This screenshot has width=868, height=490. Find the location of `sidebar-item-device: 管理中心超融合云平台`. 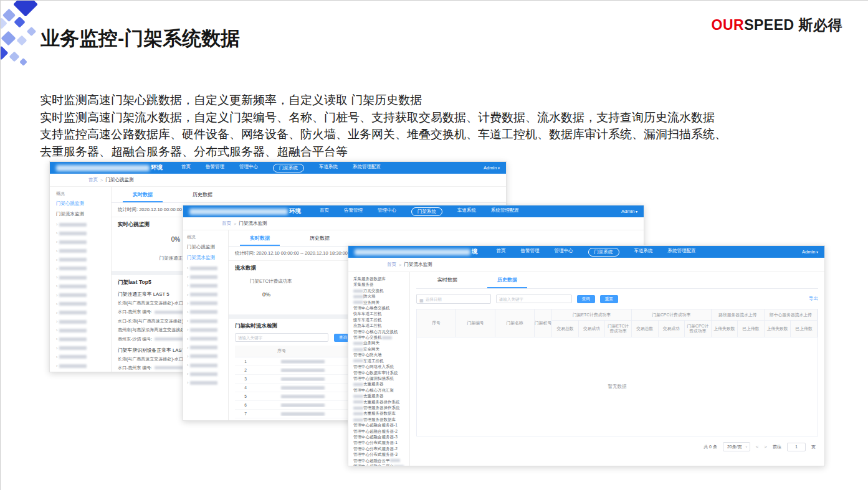

sidebar-item-device: 管理中心超融合云平台 is located at coordinates (381, 464).